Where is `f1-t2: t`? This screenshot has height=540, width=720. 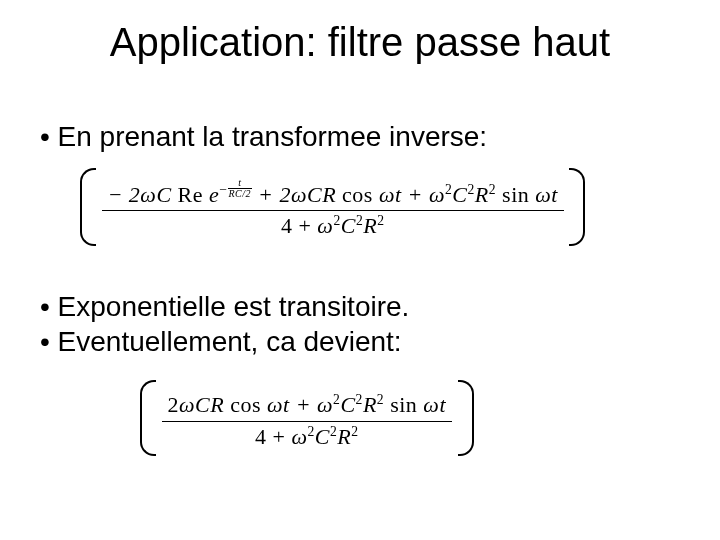 f1-t2: t is located at coordinates (554, 194).